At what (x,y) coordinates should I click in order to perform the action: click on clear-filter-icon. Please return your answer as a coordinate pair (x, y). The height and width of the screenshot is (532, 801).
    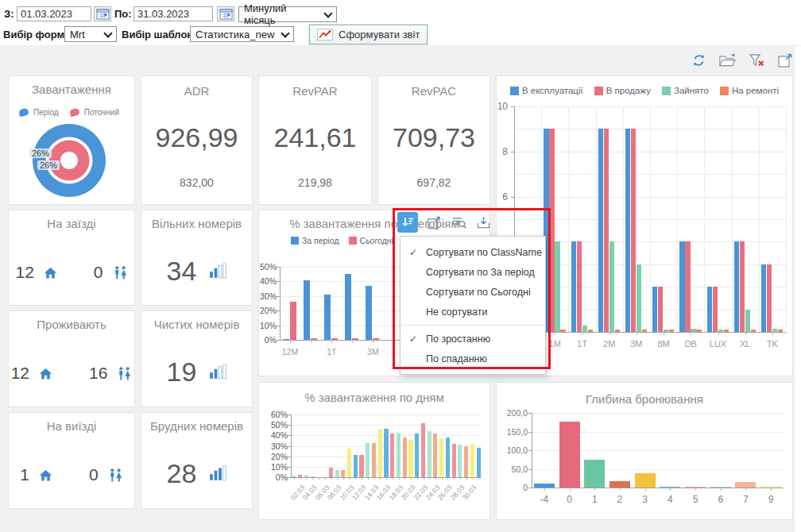
    Looking at the image, I should click on (756, 60).